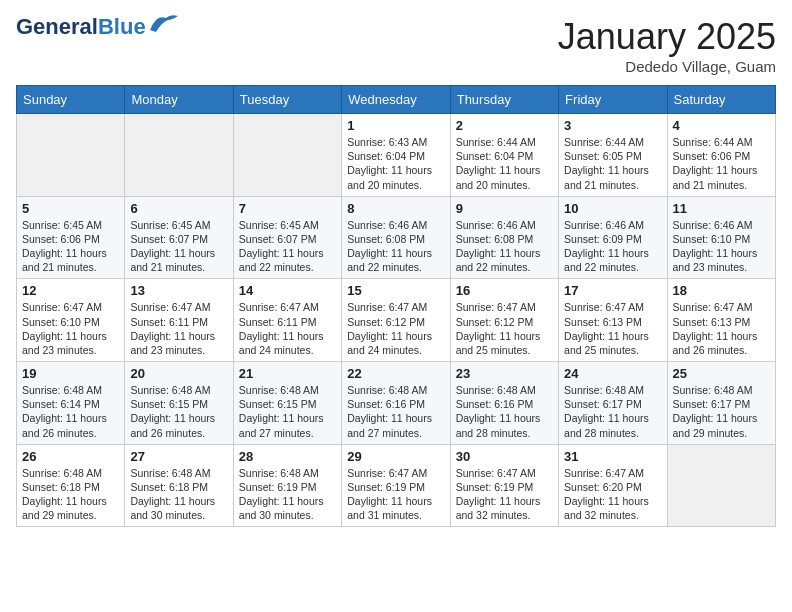  Describe the element at coordinates (722, 164) in the screenshot. I see `day-info: Sunrise: 6:44 AMSunset: 6:06 PMDaylight:…` at that location.